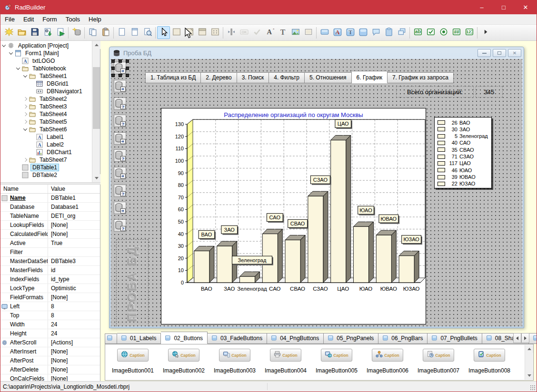  Describe the element at coordinates (133, 355) in the screenshot. I see `palette-imagebutton001: Caption` at that location.